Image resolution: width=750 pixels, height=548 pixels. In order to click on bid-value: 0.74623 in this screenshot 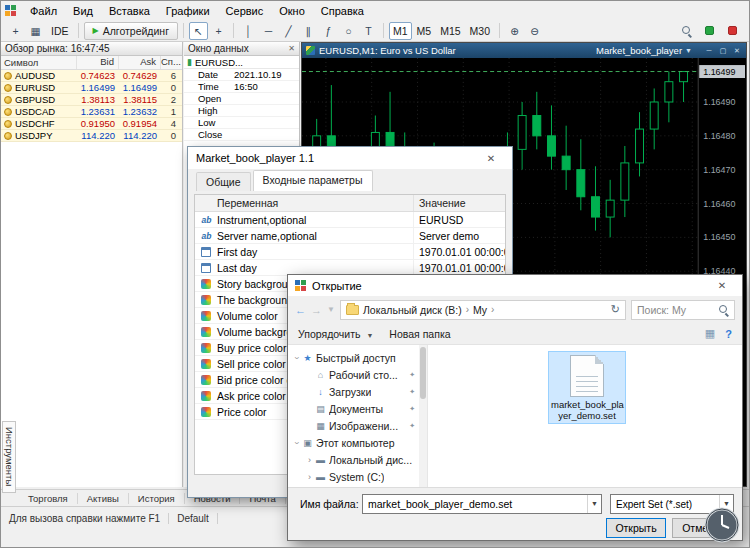, I will do `click(98, 76)`.